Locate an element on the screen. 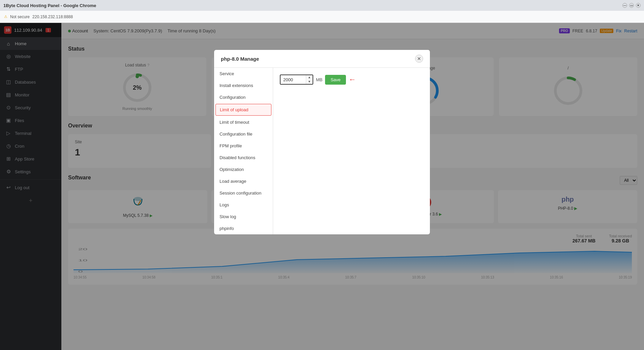 This screenshot has height=350, width=644. menu-logs: Logs is located at coordinates (243, 205).